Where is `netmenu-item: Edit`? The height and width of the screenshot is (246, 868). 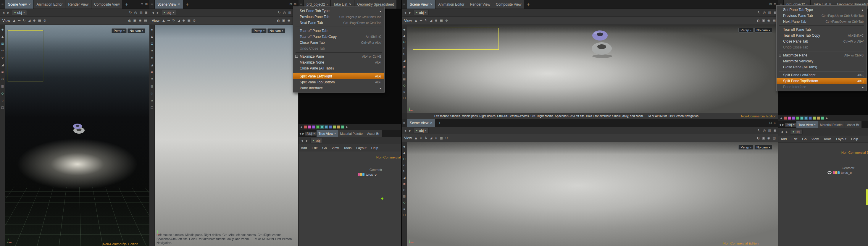
netmenu-item: Edit is located at coordinates (795, 139).